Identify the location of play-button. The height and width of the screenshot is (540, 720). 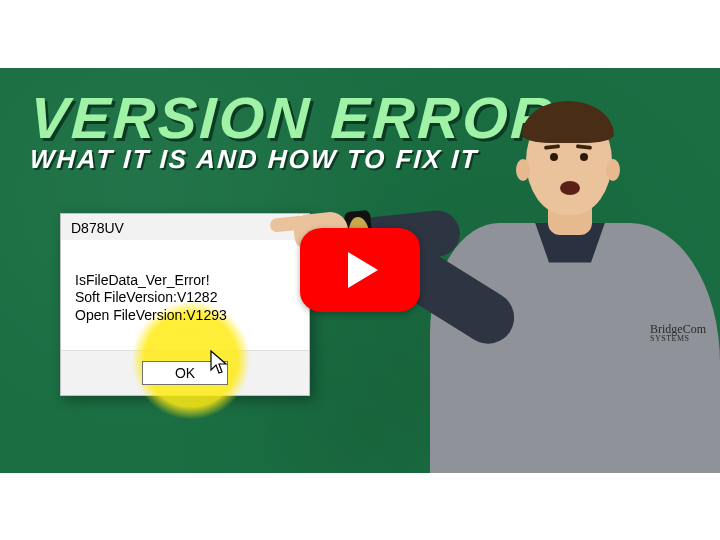
(360, 270).